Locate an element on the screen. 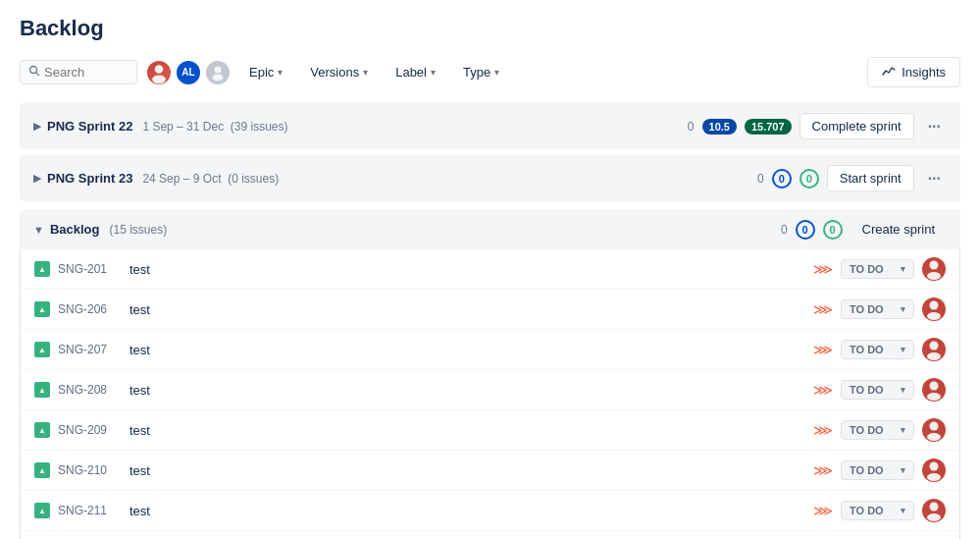 This screenshot has width=980, height=539. sprint-22-badge2: 15.707 is located at coordinates (768, 127).